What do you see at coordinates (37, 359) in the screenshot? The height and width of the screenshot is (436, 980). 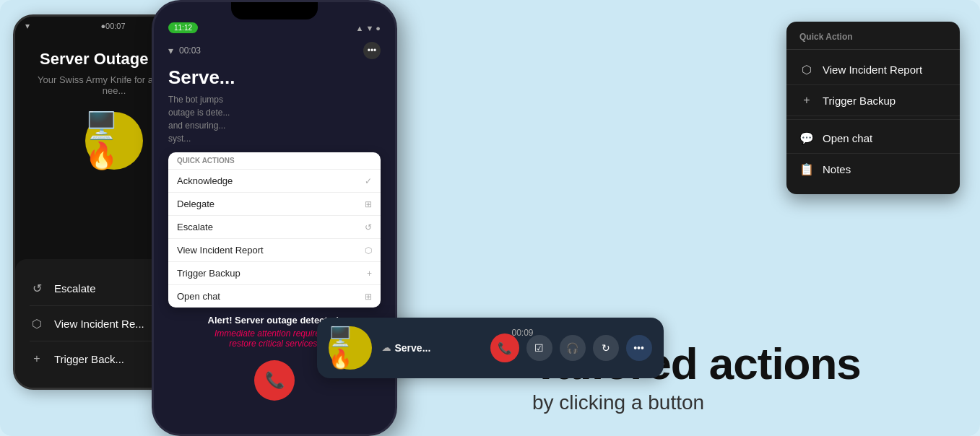 I see `trigger-backup-icon: +` at bounding box center [37, 359].